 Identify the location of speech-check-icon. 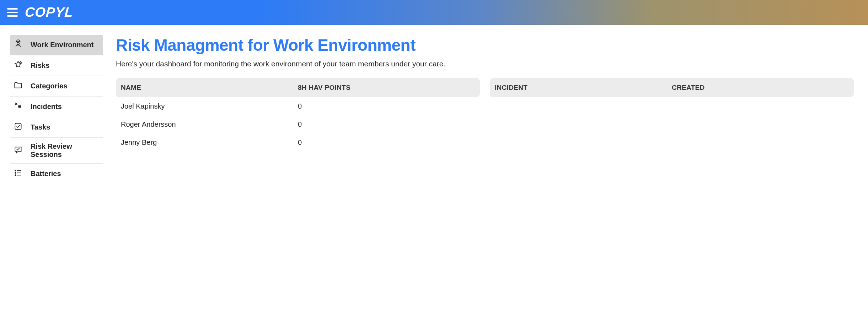
(18, 150).